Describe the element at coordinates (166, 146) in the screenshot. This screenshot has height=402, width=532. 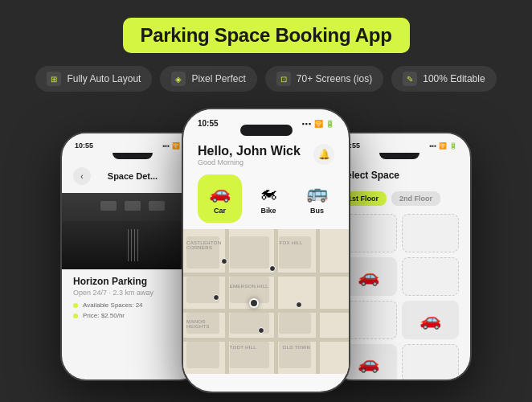
I see `signal-icon-left: ▪▪▪` at that location.